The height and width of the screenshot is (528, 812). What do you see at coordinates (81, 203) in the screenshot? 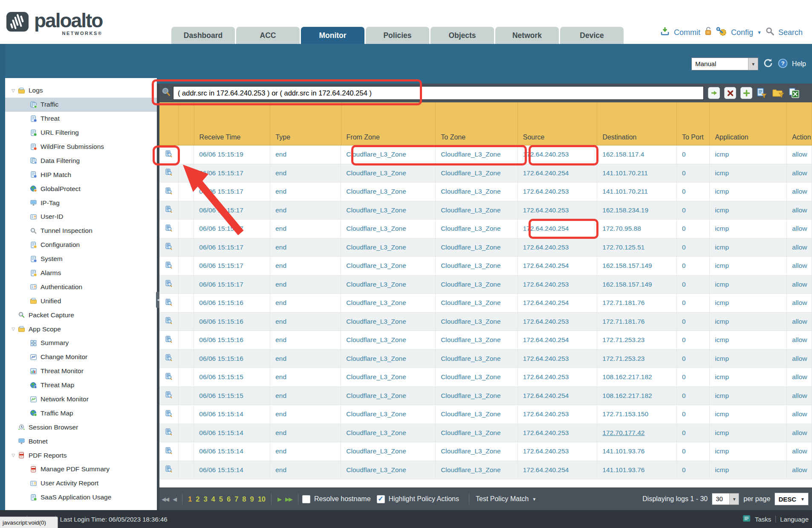
I see `sidebar-item-ip-tag: IP-Tag` at bounding box center [81, 203].